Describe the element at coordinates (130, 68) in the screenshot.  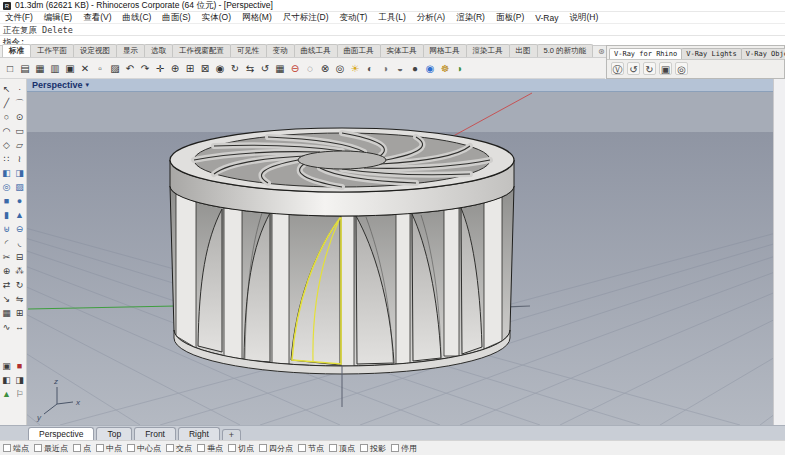
I see `undo-icon: ↶` at that location.